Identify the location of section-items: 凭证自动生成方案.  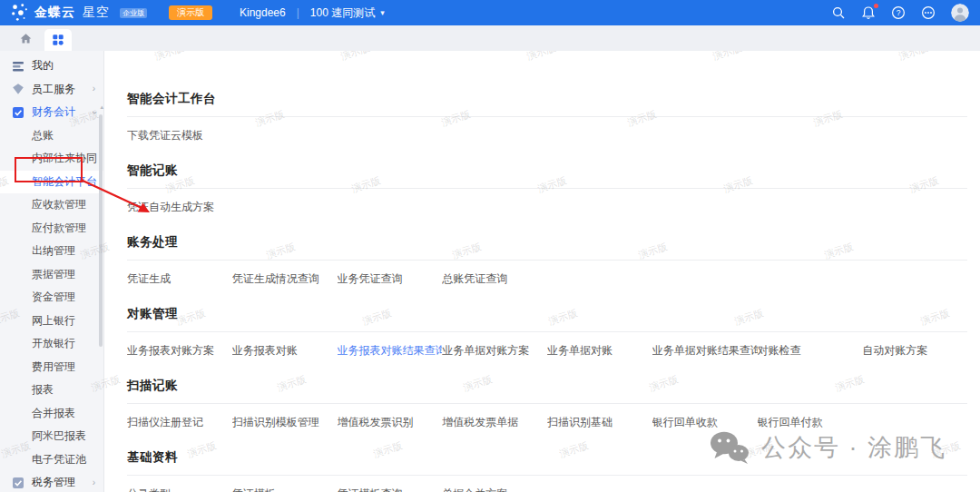
(547, 207).